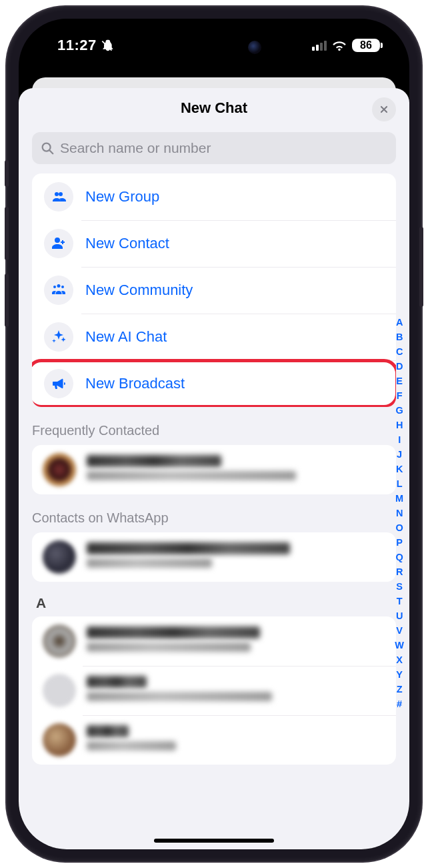  I want to click on sparkle-icon, so click(59, 337).